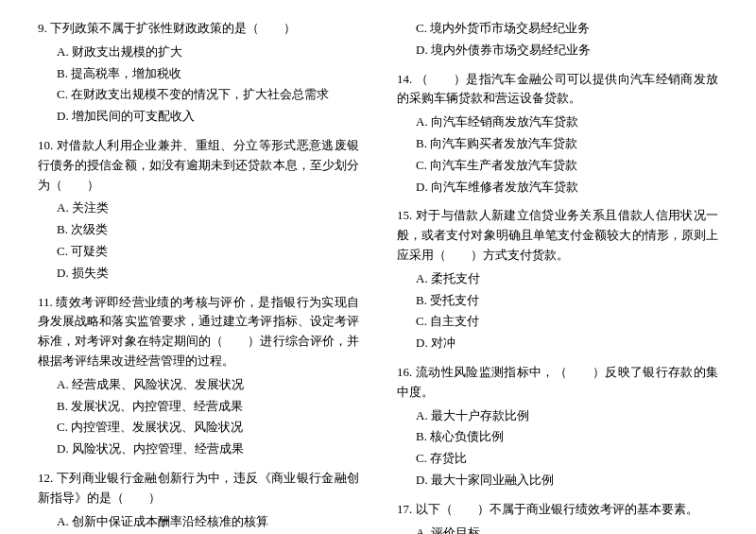 Image resolution: width=756 pixels, height=534 pixels. Describe the element at coordinates (208, 53) in the screenshot. I see `q9-option-a: A. 财政支出规模的扩大` at that location.